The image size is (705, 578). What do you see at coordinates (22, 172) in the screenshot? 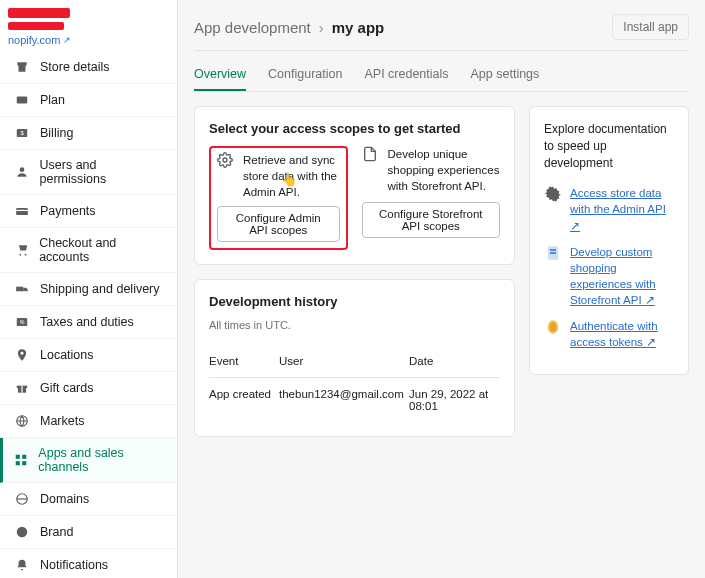
I see `user-icon` at bounding box center [22, 172].